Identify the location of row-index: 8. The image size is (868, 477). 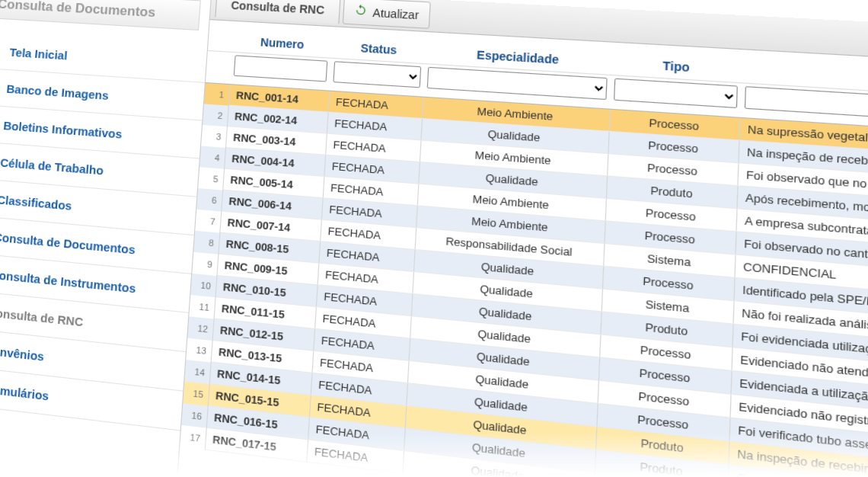
(206, 242).